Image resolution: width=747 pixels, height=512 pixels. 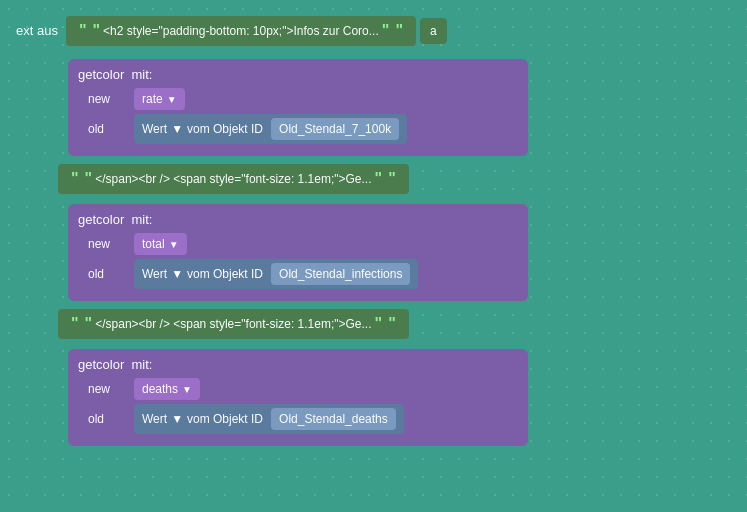 I want to click on vom-text-2: vom Objekt ID, so click(x=225, y=274).